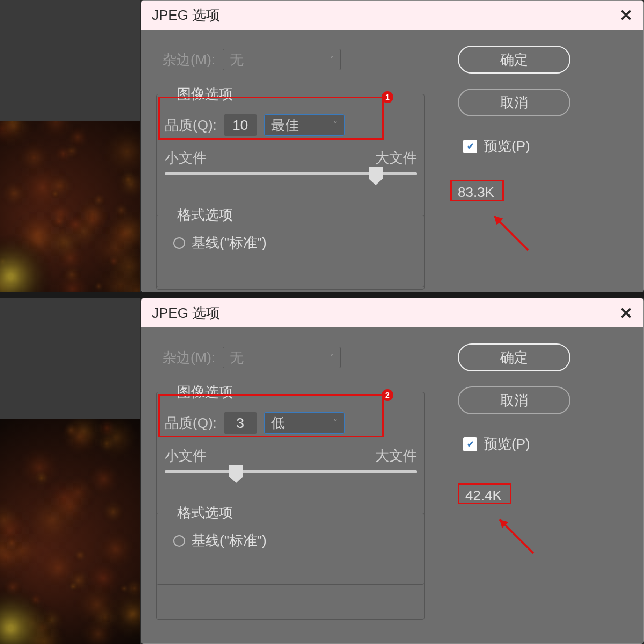 The image size is (644, 644). Describe the element at coordinates (304, 125) in the screenshot. I see `quality-preset-select: 最佳 ˅` at that location.